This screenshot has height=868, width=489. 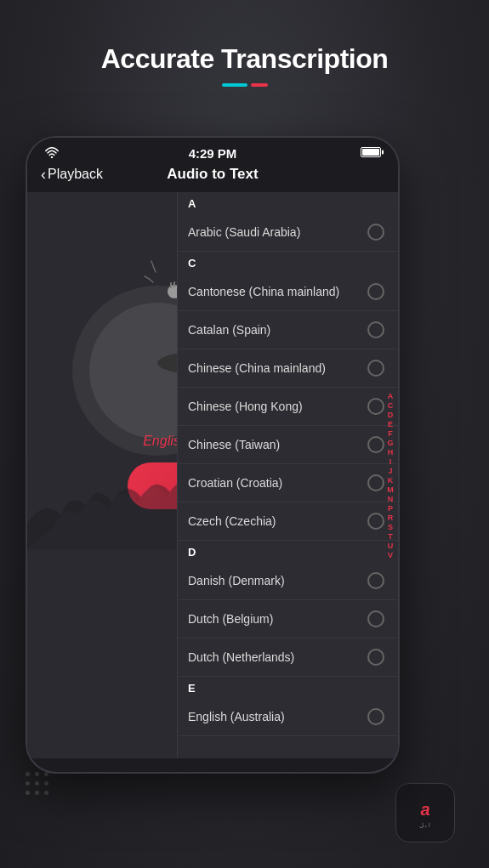 I want to click on alpha-G: G, so click(x=389, y=443).